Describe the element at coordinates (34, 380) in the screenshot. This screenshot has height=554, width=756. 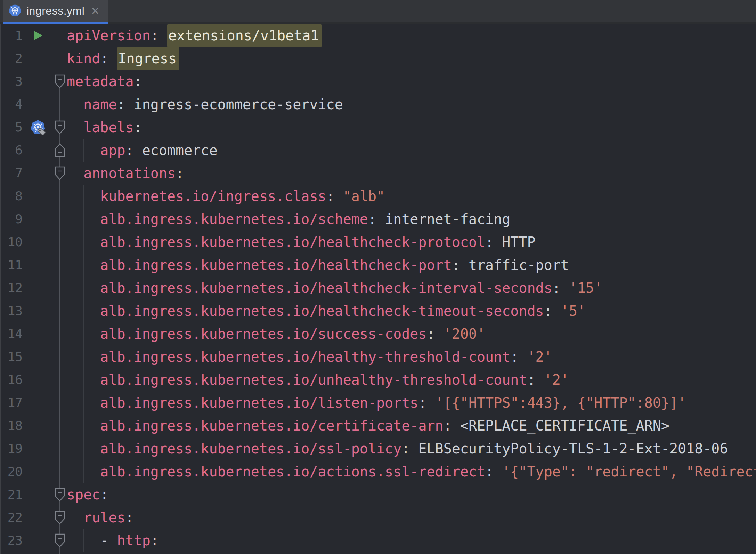
I see `gutter: 16` at that location.